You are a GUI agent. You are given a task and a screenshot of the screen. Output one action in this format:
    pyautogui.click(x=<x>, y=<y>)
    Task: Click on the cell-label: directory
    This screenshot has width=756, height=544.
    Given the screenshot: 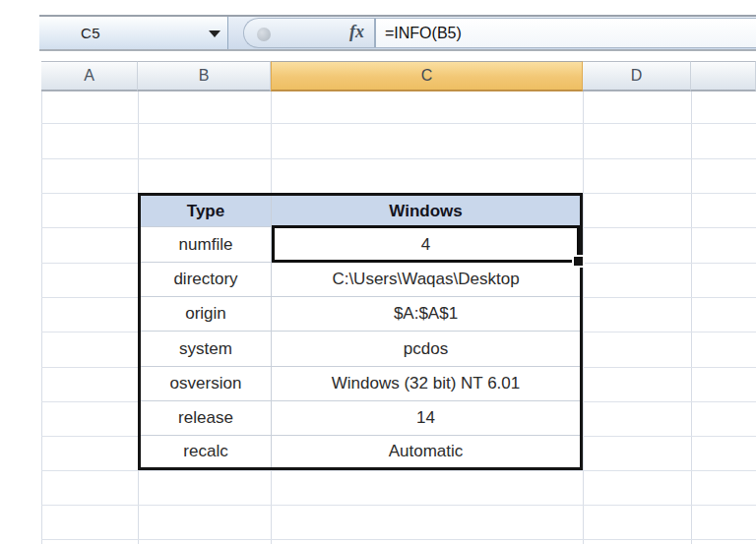 What is the action you would take?
    pyautogui.click(x=207, y=279)
    